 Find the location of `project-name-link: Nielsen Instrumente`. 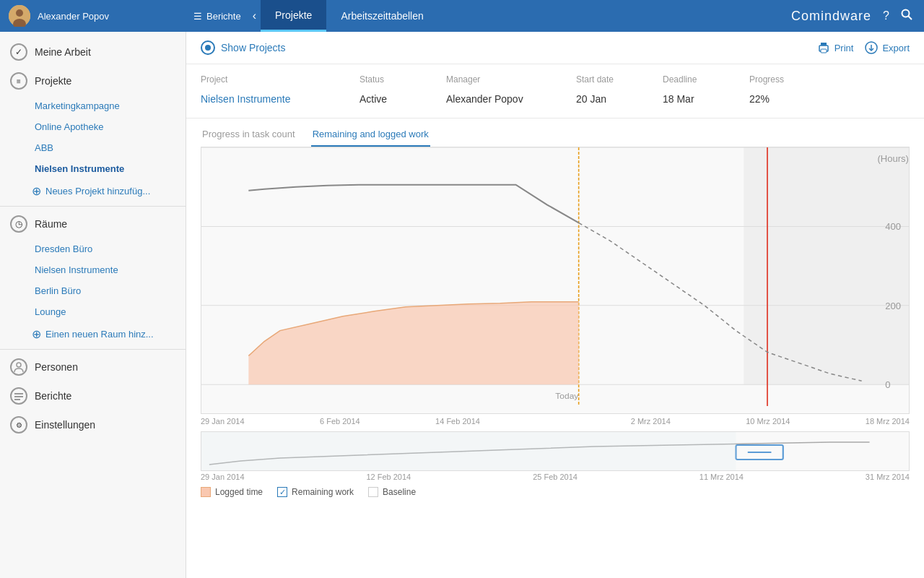

project-name-link: Nielsen Instrumente is located at coordinates (280, 99).